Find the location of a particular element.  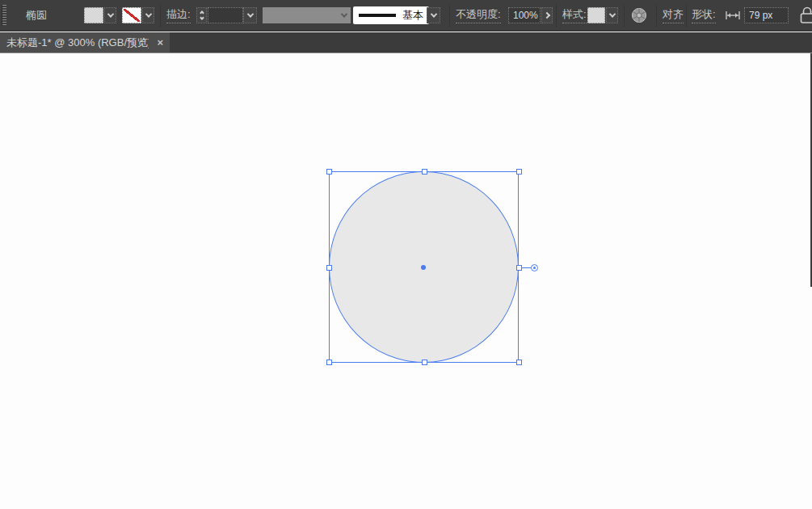

graphic-style-dropdown is located at coordinates (612, 15).